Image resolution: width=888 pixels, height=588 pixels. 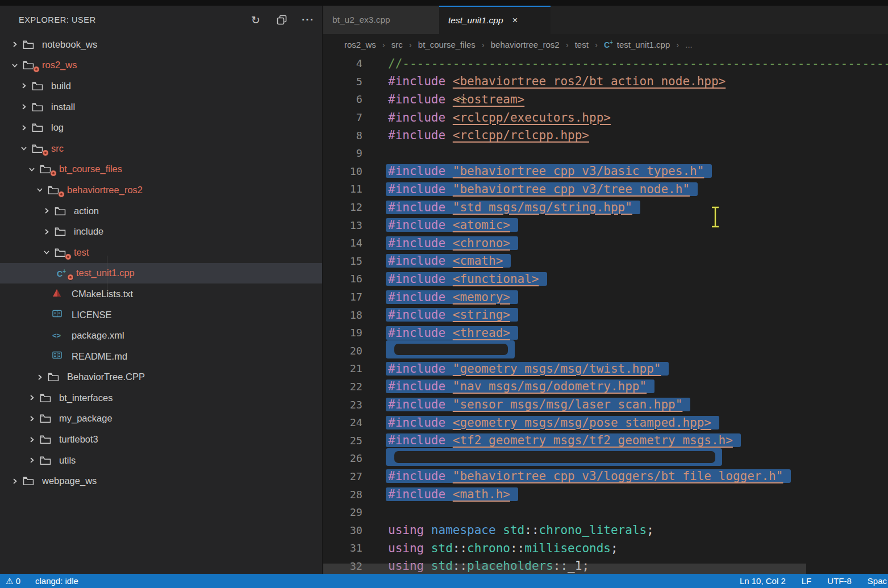 What do you see at coordinates (447, 44) in the screenshot?
I see `breadcrumb-item-bt-course-files: bt_course_files` at bounding box center [447, 44].